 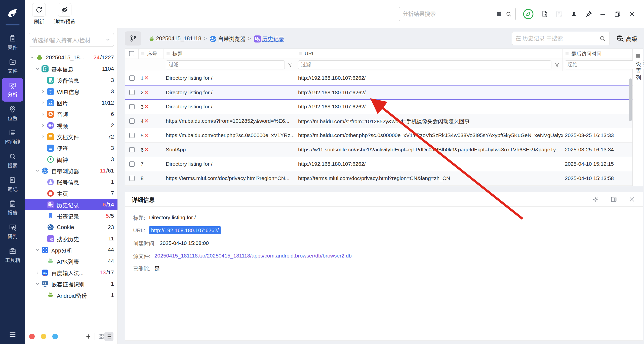 I want to click on tree-item-搜索历史: 搜索历史 11, so click(x=71, y=238).